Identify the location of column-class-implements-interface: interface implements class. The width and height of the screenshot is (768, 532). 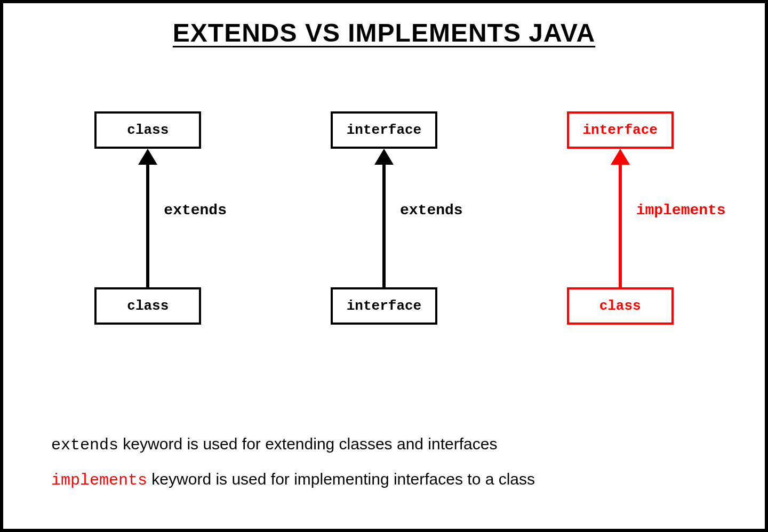
(620, 223).